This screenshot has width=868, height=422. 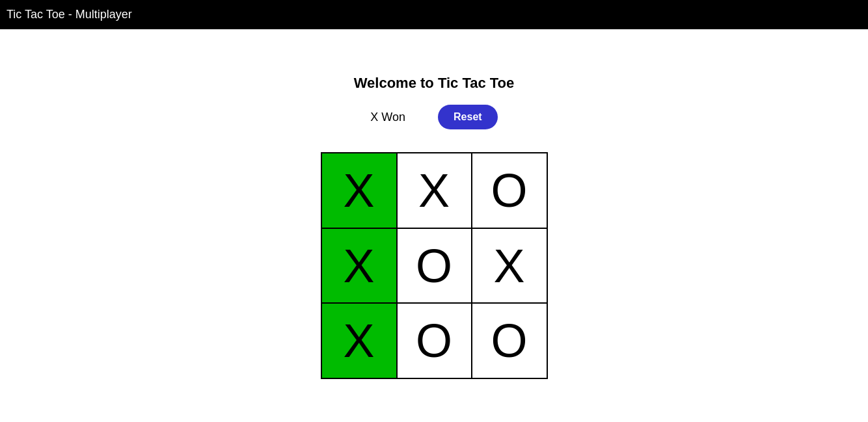 What do you see at coordinates (434, 14) in the screenshot?
I see `title-bar: Tic Tac Toe - Multiplayer` at bounding box center [434, 14].